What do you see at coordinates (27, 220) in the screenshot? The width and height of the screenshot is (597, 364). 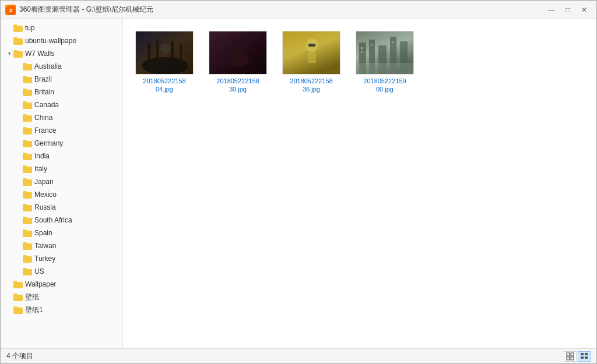 I see `folder-icon-southafrica` at bounding box center [27, 220].